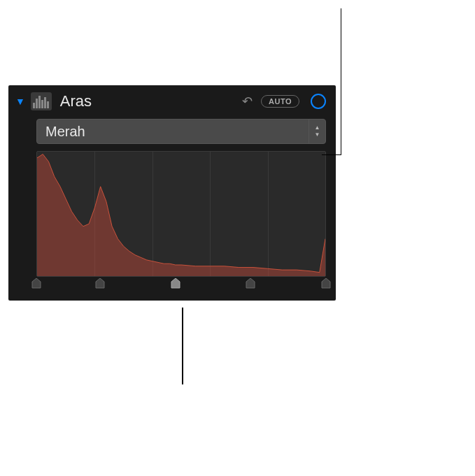 The width and height of the screenshot is (475, 476). Describe the element at coordinates (248, 101) in the screenshot. I see `undo-icon: ↶` at that location.